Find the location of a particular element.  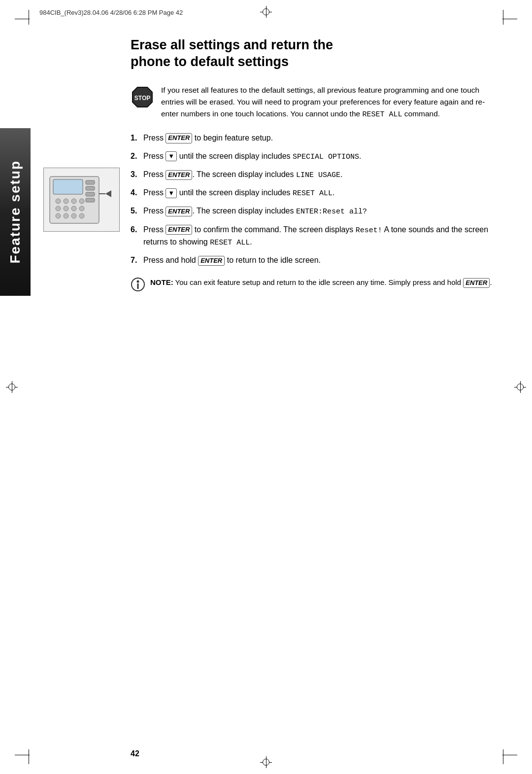

enter-key-4: ENTER is located at coordinates (179, 230).